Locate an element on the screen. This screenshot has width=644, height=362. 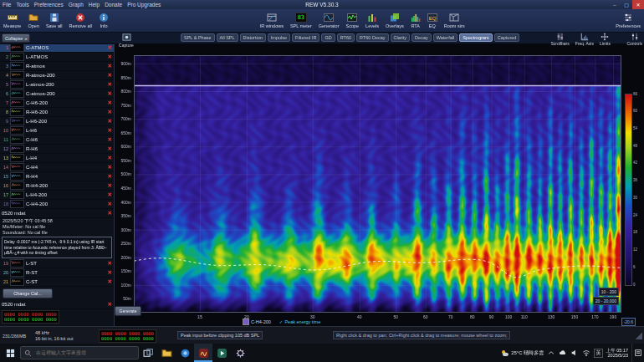
bottom-file-row: 0520 mdat ✕ is located at coordinates (57, 304).